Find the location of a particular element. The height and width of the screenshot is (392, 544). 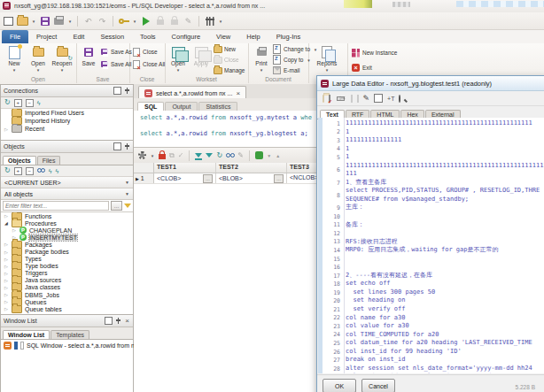

select-record-icon: ✓ is located at coordinates (181, 156).